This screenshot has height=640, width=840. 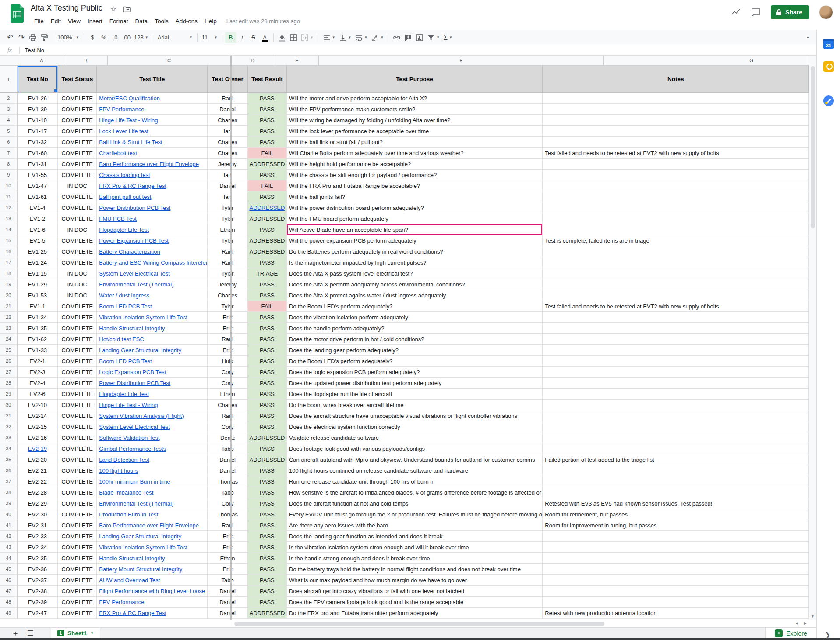 I want to click on cell-owner: Raul, so click(x=228, y=339).